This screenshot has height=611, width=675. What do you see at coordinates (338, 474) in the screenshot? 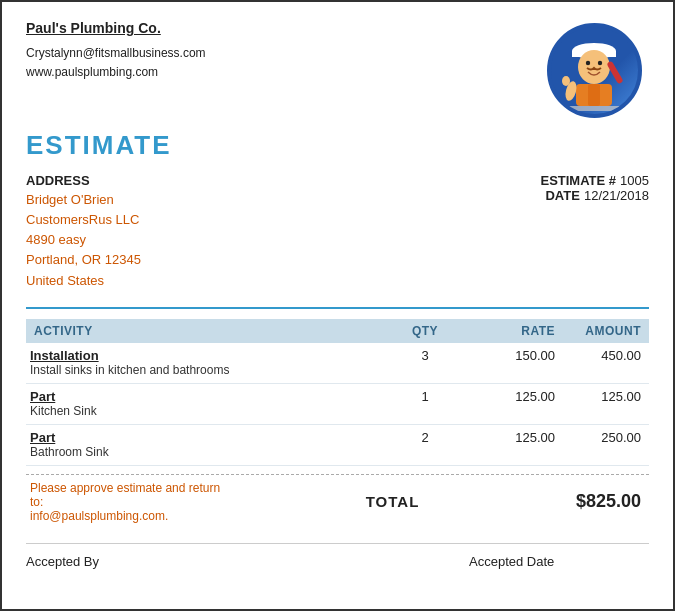
I see `total-divider` at bounding box center [338, 474].